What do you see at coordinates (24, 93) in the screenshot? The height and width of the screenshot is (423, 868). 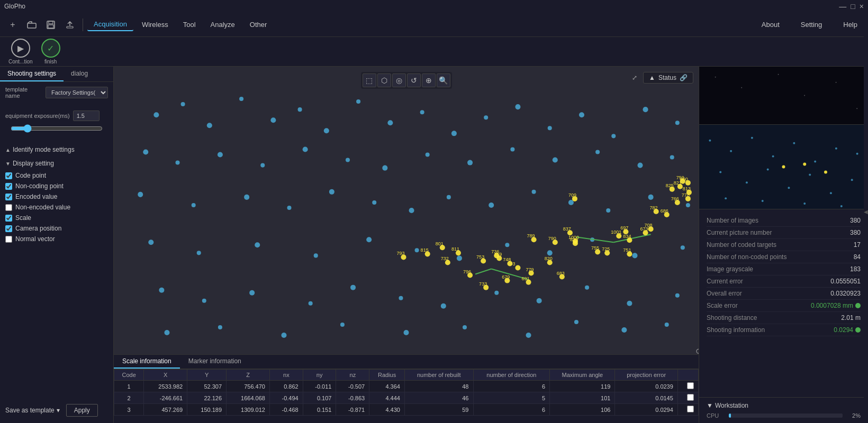 I see `template-name-label: template name` at bounding box center [24, 93].